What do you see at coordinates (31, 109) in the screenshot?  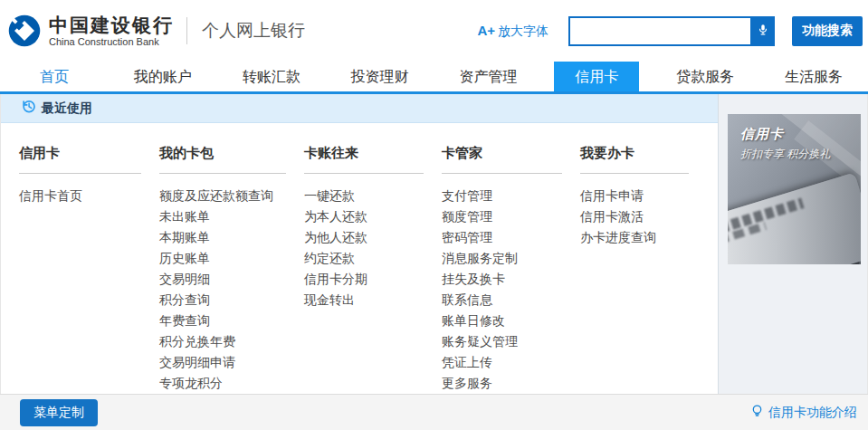 I see `history-icon` at bounding box center [31, 109].